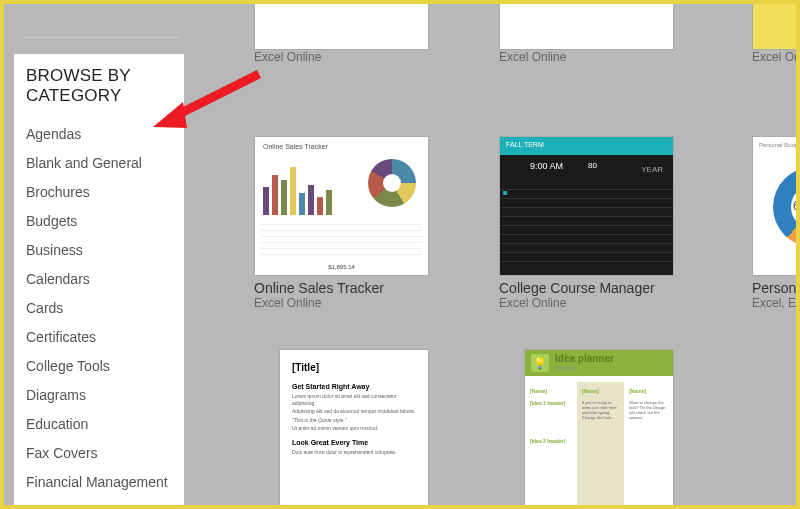 This screenshot has height=509, width=800. Describe the element at coordinates (599, 363) in the screenshot. I see `thumb-header: 💡 Idea planner [ChartArt]` at that location.